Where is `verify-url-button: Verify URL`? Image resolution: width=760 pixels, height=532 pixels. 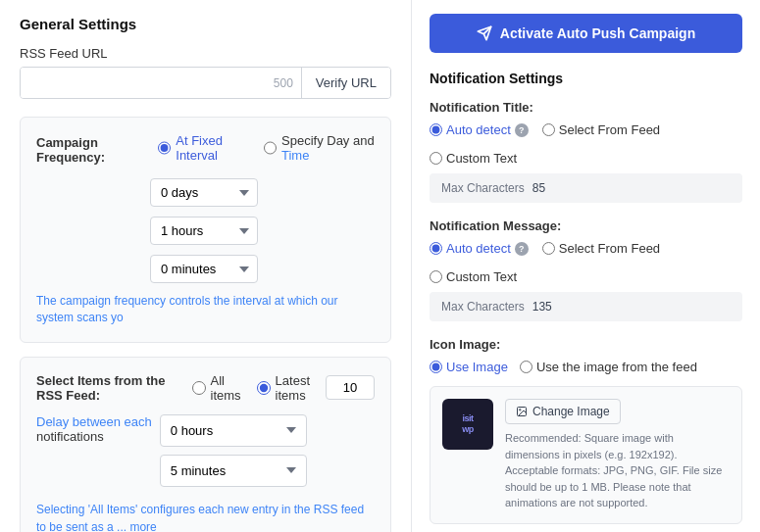
verify-url-button: Verify URL is located at coordinates (345, 82).